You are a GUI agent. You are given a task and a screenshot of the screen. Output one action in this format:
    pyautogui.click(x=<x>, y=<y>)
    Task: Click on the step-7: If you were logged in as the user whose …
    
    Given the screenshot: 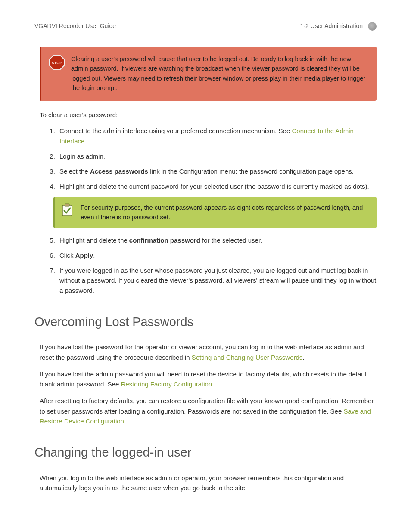 What is the action you would take?
    pyautogui.click(x=217, y=280)
    